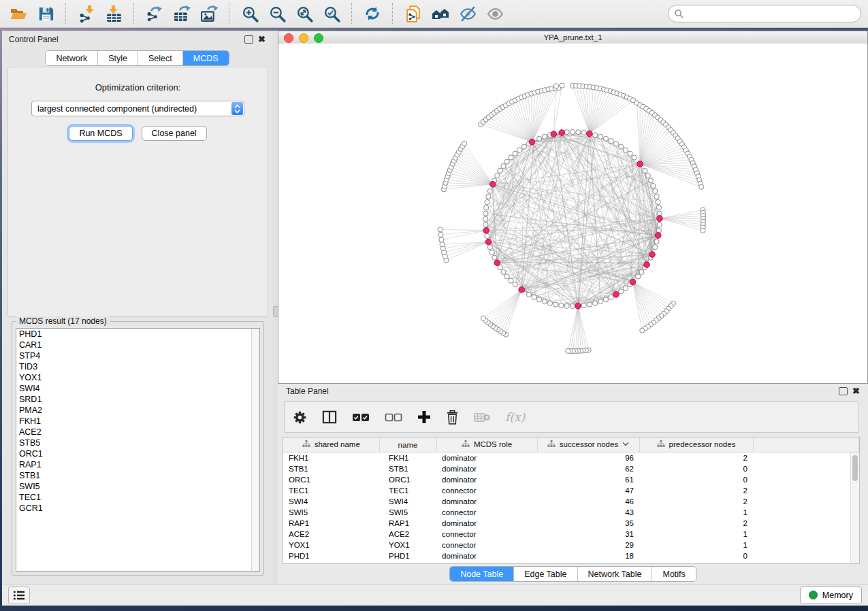 This screenshot has width=868, height=611. I want to click on create-column-button, so click(424, 417).